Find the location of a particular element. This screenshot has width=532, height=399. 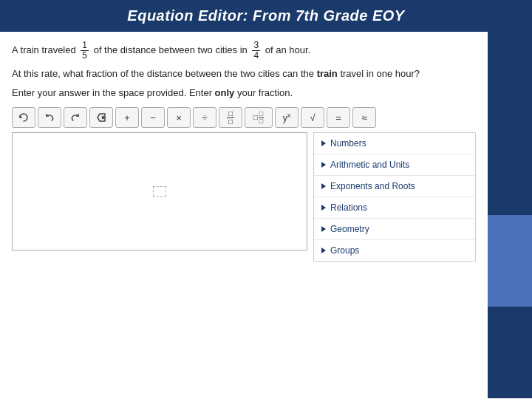

equation-toolbar: + − × ÷ □ □ □□ is located at coordinates (244, 117).